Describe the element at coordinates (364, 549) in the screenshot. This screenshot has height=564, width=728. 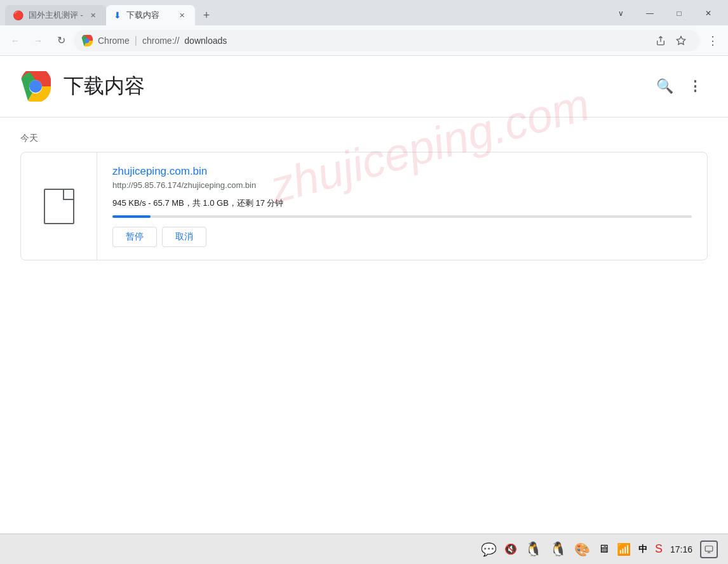
I see `taskbar: 💬 🔇 🐧 🐧 🎨 🖥 📶 中 S 17:16` at that location.